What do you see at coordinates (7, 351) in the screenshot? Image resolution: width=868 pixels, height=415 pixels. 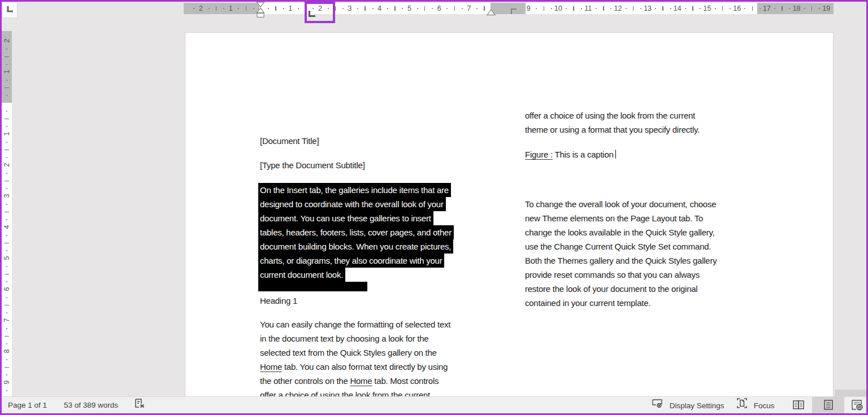 I see `ruler-number: 8` at bounding box center [7, 351].